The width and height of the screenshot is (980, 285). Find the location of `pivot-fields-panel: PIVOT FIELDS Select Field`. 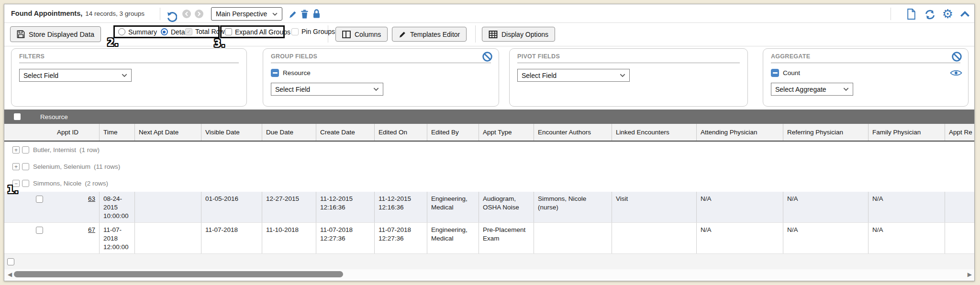

pivot-fields-panel: PIVOT FIELDS Select Field is located at coordinates (629, 77).